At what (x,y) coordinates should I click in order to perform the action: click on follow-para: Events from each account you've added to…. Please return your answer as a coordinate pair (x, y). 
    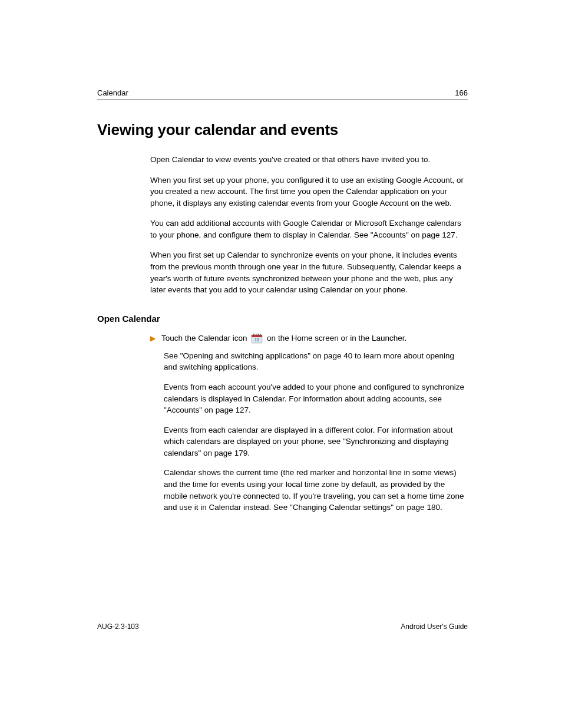
    Looking at the image, I should click on (316, 398).